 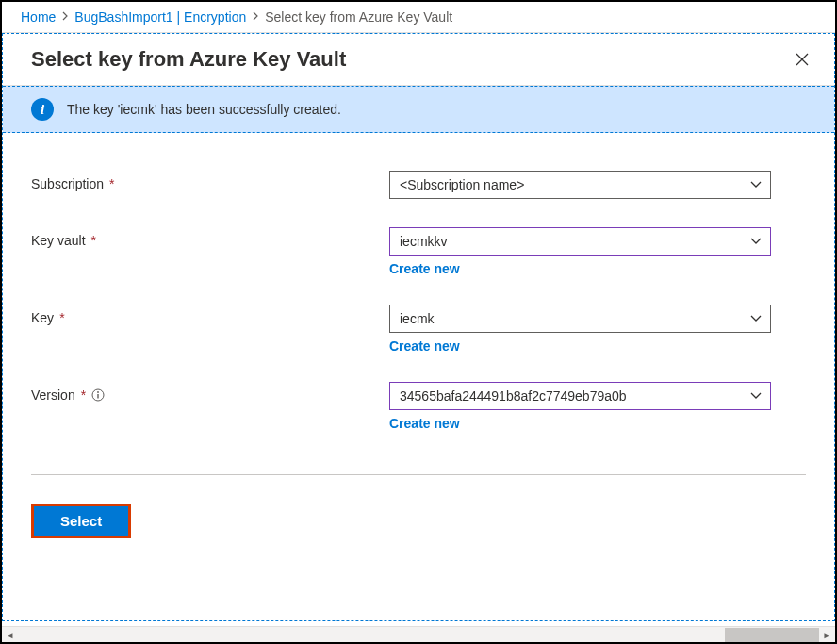 What do you see at coordinates (424, 241) in the screenshot?
I see `keyvault-value: iecmkkv` at bounding box center [424, 241].